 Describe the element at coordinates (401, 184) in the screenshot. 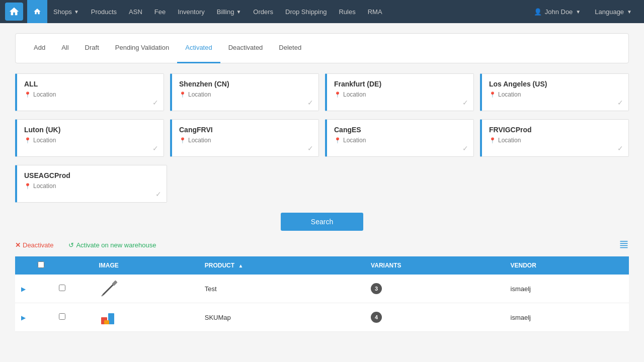

I see `empty-space` at that location.